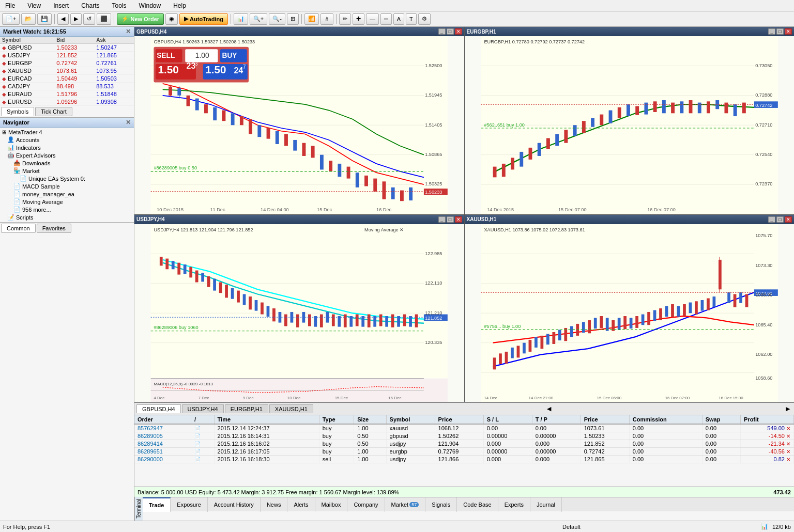 The width and height of the screenshot is (794, 532). Describe the element at coordinates (61, 6) in the screenshot. I see `menu-insert: Insert` at that location.